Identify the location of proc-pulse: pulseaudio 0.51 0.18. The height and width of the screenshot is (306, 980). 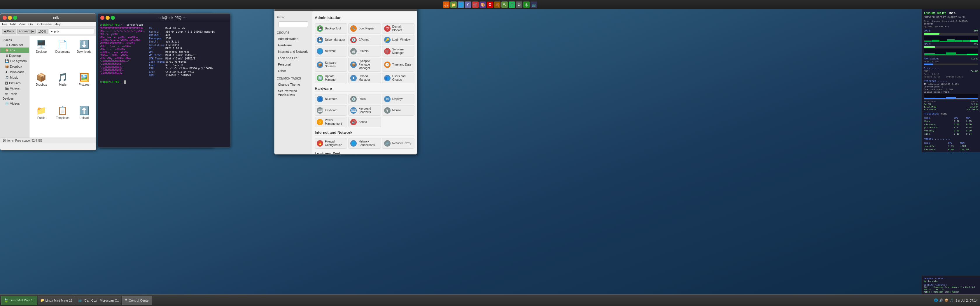
(951, 128).